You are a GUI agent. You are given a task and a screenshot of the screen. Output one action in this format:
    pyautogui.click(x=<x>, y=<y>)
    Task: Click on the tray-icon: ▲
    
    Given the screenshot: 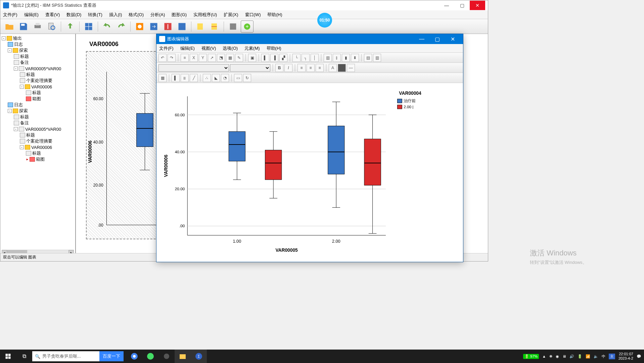 What is the action you would take?
    pyautogui.click(x=544, y=356)
    